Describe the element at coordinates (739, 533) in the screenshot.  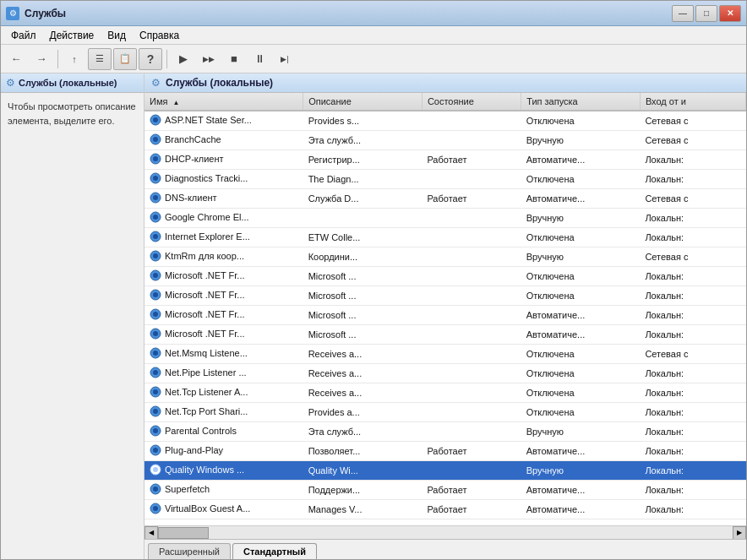
I see `scroll-right-button: ▶` at that location.